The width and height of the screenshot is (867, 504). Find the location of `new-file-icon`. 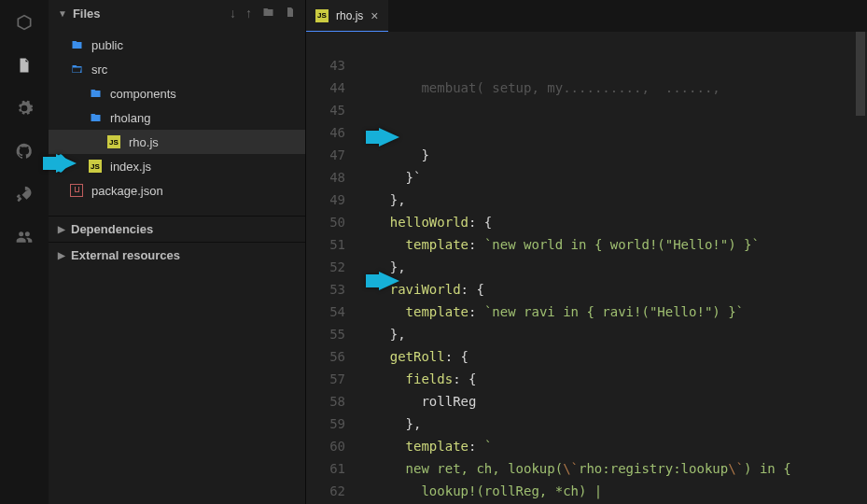

new-file-icon is located at coordinates (290, 13).